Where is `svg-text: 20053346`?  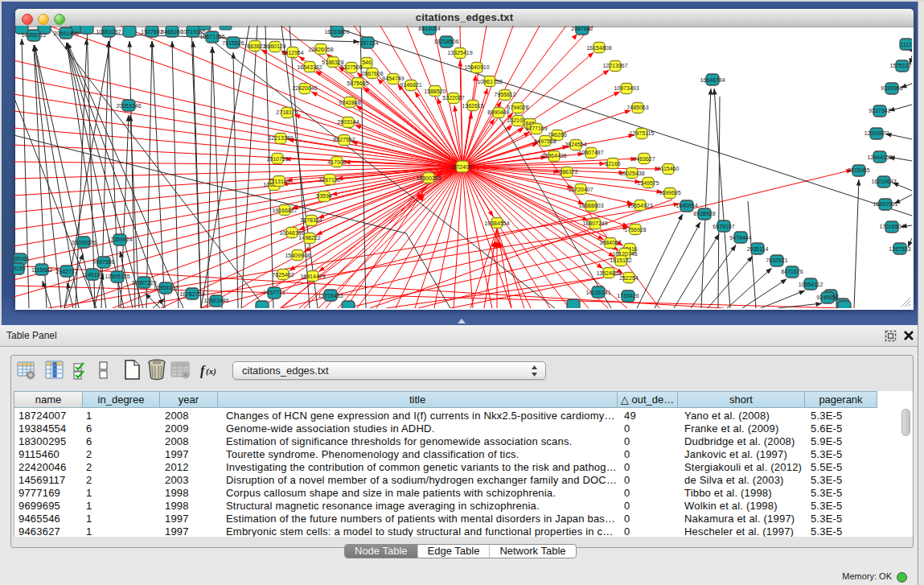 svg-text: 20053346 is located at coordinates (129, 106).